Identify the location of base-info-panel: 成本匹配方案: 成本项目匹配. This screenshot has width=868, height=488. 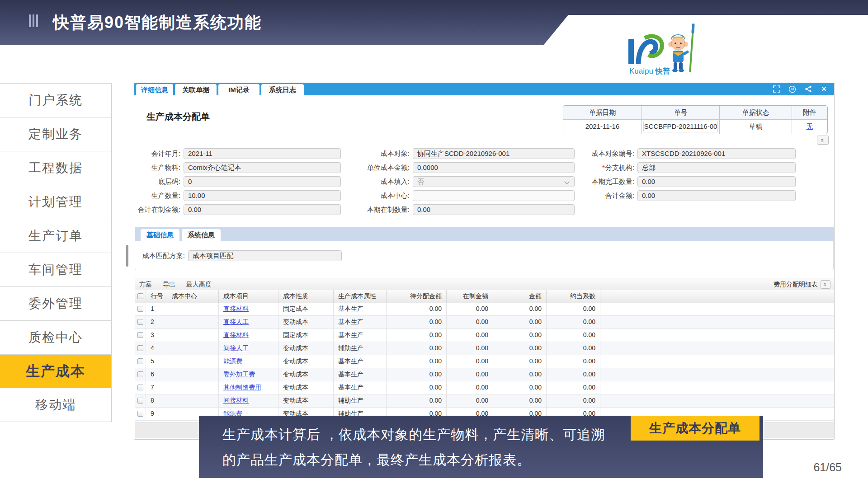
(484, 256).